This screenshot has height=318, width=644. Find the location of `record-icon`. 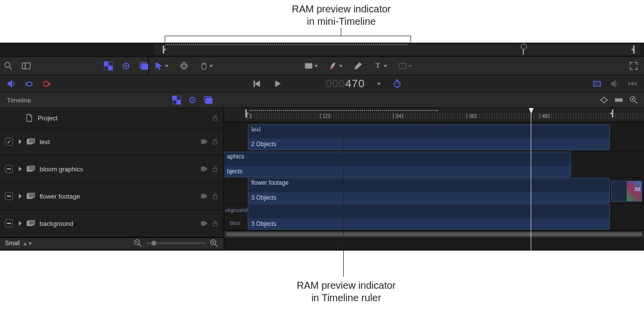

record-icon is located at coordinates (47, 84).